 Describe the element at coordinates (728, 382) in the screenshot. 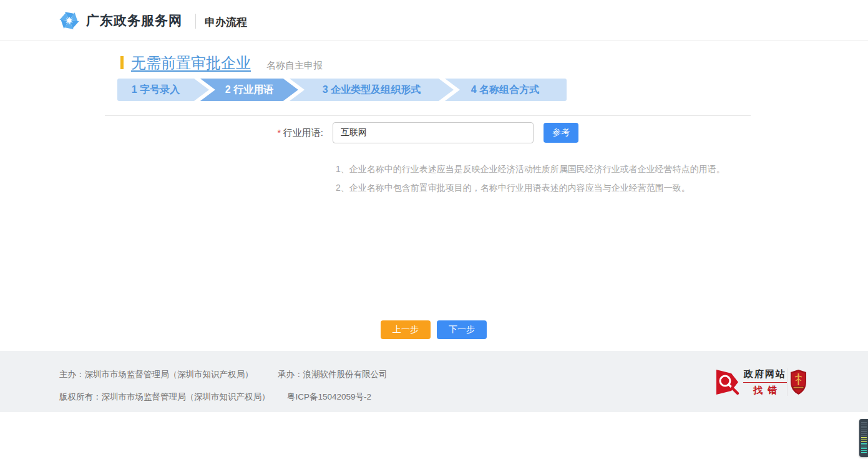

I see `error-badge-flag-icon` at that location.